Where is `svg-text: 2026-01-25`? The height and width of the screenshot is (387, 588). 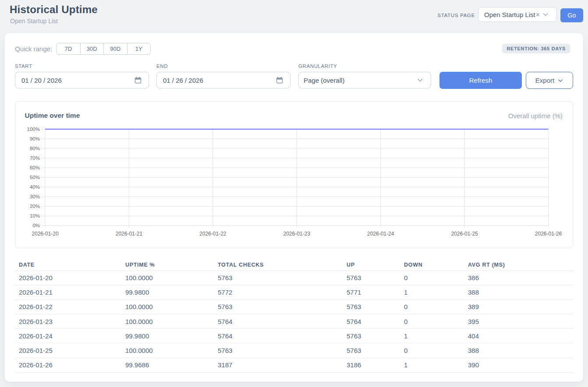
svg-text: 2026-01-25 is located at coordinates (464, 234).